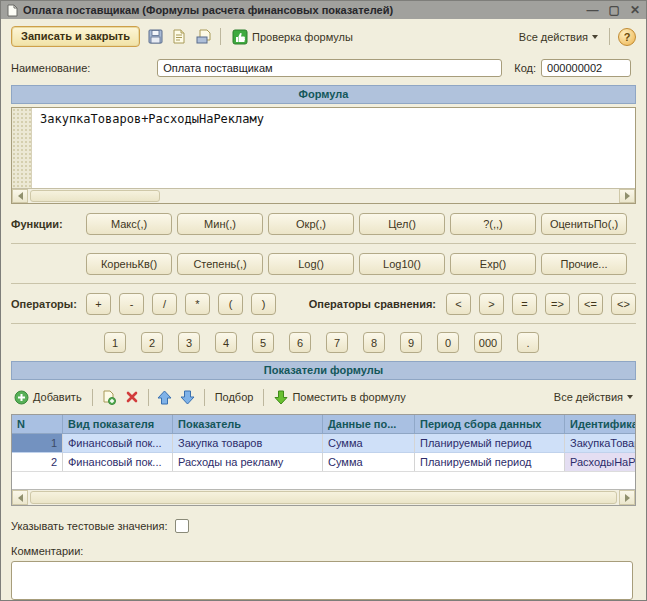 The image size is (647, 601). Describe the element at coordinates (98, 304) in the screenshot. I see `operator-plus-button: +` at that location.